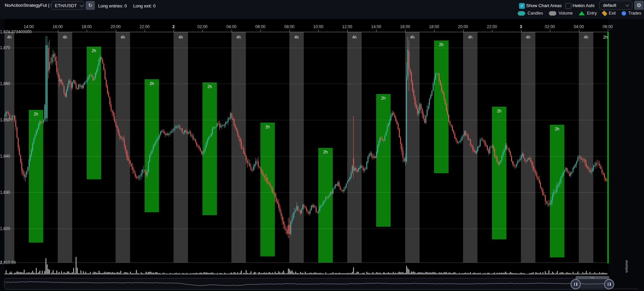 The image size is (644, 291). I want to click on plot-config-value: default, so click(609, 5).